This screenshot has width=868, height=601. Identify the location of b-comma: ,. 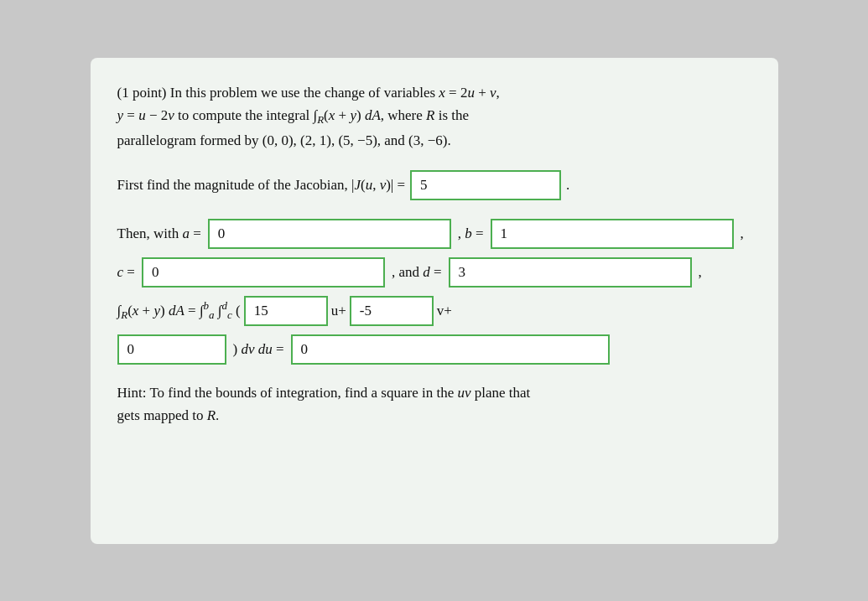
(742, 234).